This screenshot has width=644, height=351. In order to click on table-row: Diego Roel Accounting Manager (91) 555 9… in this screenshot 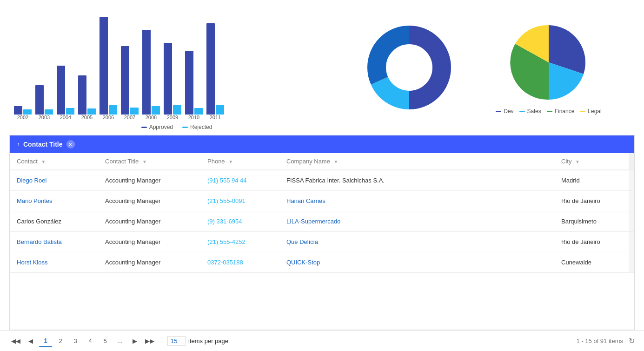, I will do `click(322, 181)`.